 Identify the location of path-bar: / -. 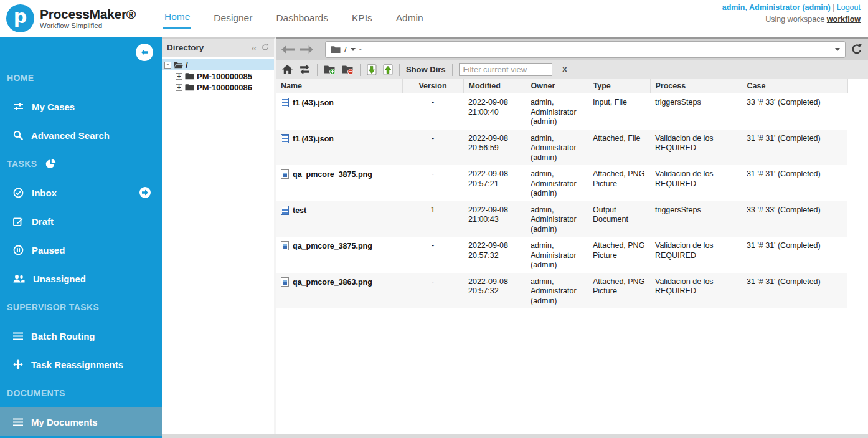
(572, 49).